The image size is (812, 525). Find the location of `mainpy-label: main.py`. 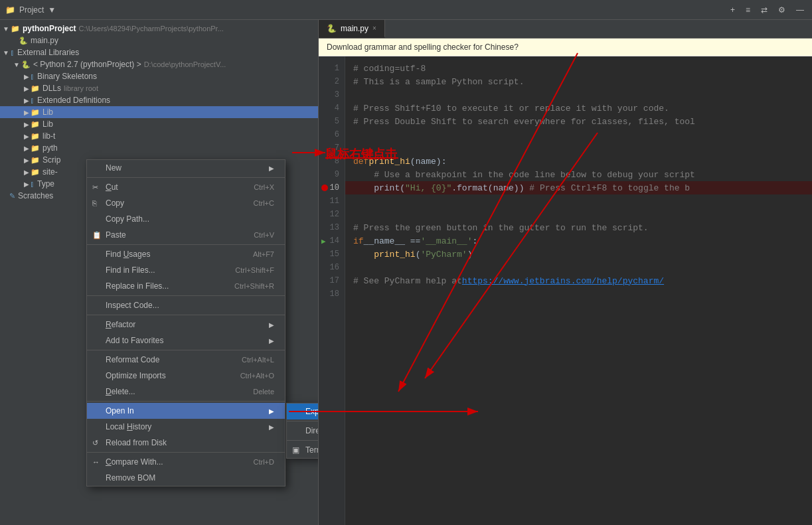

mainpy-label: main.py is located at coordinates (44, 40).